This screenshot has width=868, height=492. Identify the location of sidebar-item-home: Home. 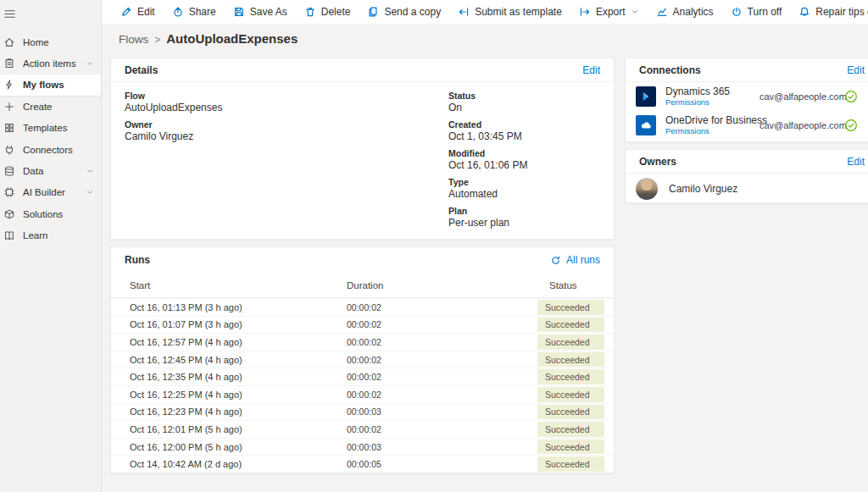
(51, 42).